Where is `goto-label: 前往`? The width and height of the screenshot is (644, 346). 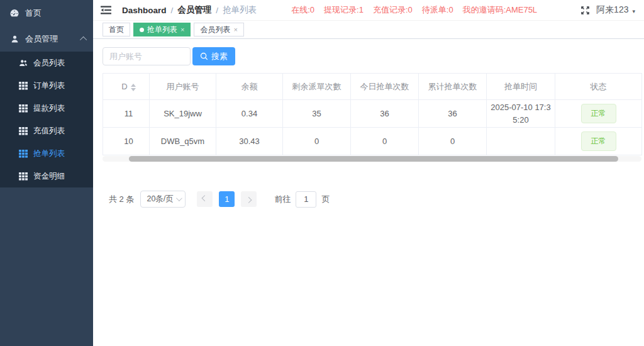 goto-label: 前往 is located at coordinates (282, 199).